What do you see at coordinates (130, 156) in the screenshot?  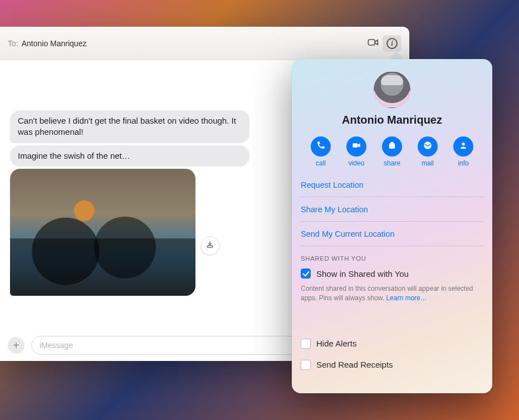 I see `incoming-bubble: Imagine the swish of the net…` at bounding box center [130, 156].